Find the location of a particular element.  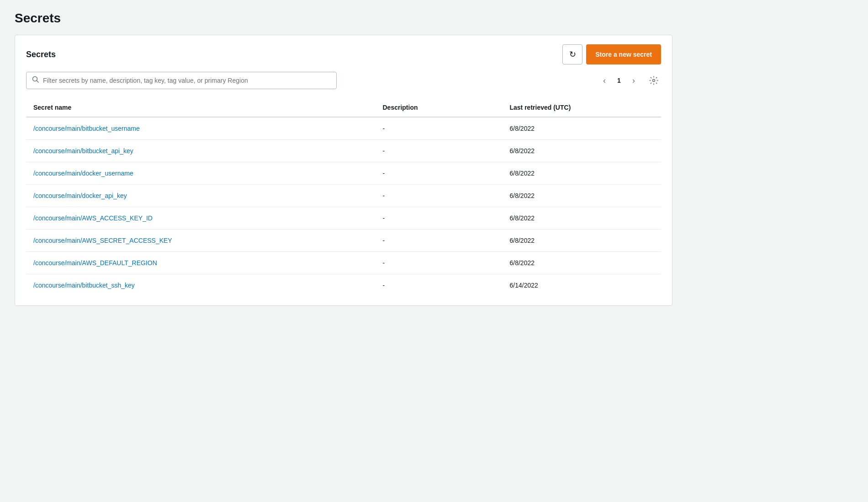

table-row: /concourse/main/bitbucket_api_key-6/8/20… is located at coordinates (344, 151).